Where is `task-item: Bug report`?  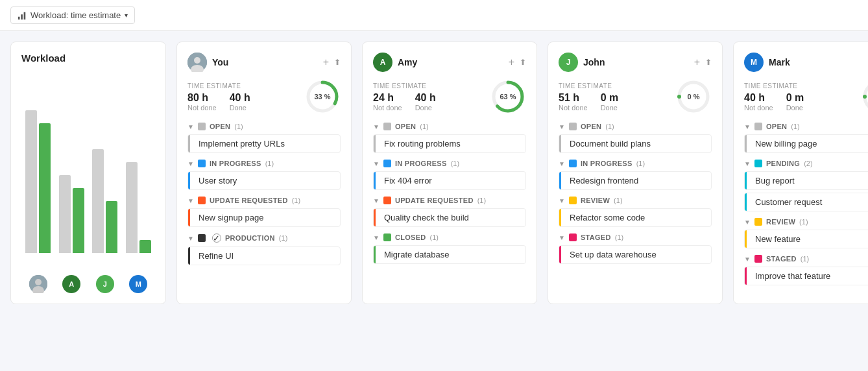 task-item: Bug report is located at coordinates (806, 180).